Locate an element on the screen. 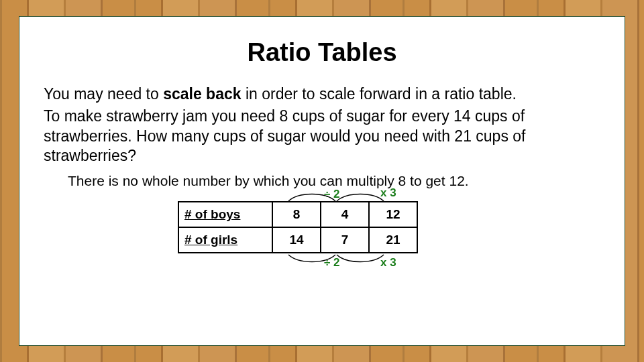 The width and height of the screenshot is (644, 362). ratio-table: # of boys 8 4 12 # of girls 14 7 21 is located at coordinates (298, 227).